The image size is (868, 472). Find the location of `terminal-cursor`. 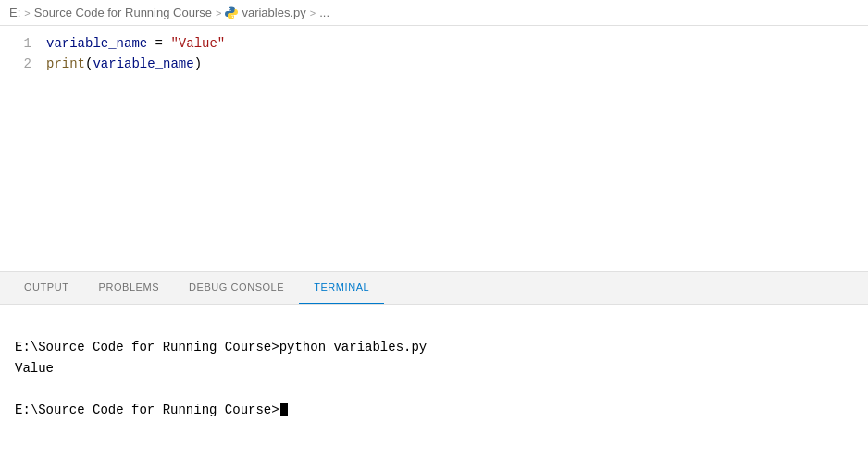

terminal-cursor is located at coordinates (284, 409).